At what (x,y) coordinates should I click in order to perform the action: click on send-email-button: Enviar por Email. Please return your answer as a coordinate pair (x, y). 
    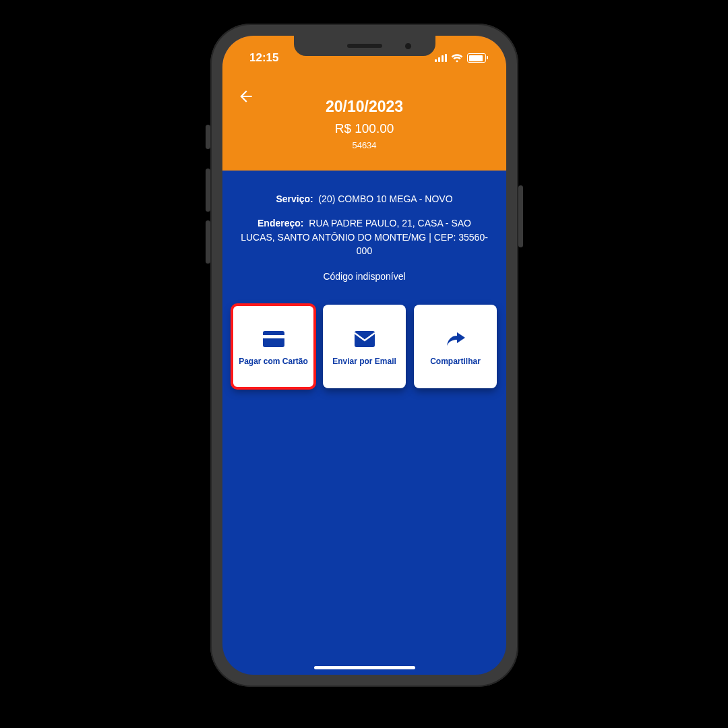
    Looking at the image, I should click on (364, 346).